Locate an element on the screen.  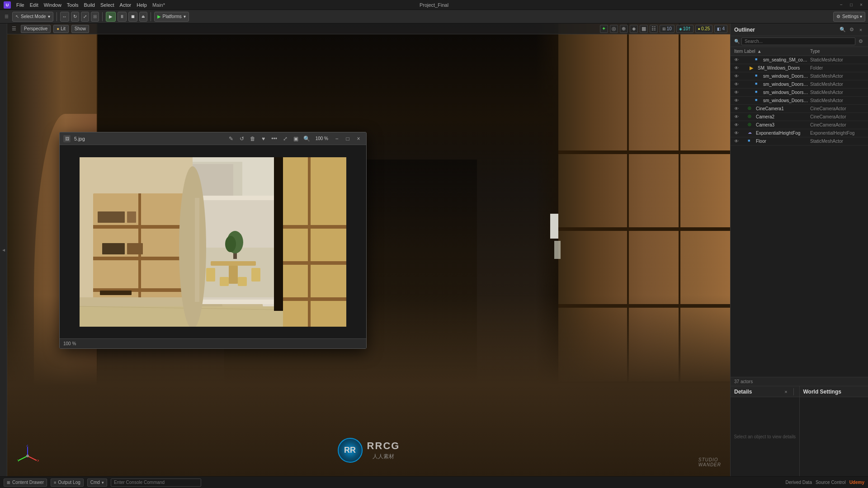
menu-tools: Tools is located at coordinates (73, 5).